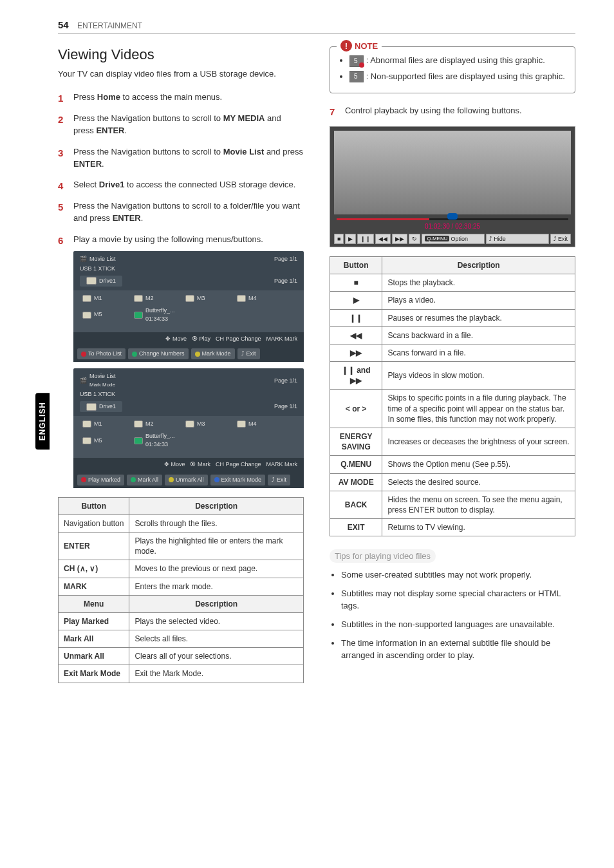  Describe the element at coordinates (458, 576) in the screenshot. I see `tip-item: Some user-created subtitles may not work…` at that location.